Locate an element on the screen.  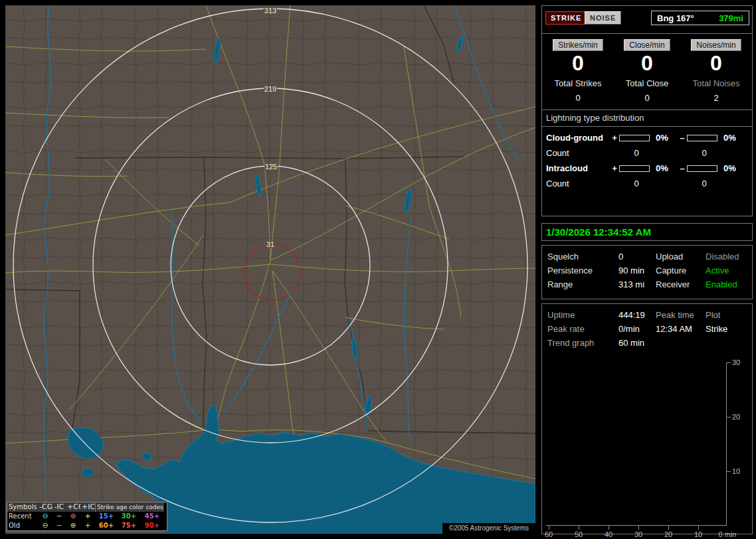
mode-header-row: STRIKE NOISE Bng 167° 379mi is located at coordinates (647, 20).